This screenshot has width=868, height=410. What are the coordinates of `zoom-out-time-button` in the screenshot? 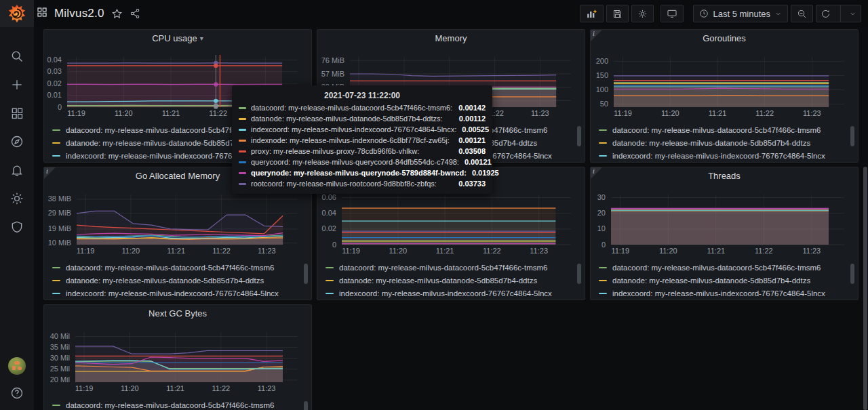 It's located at (802, 14).